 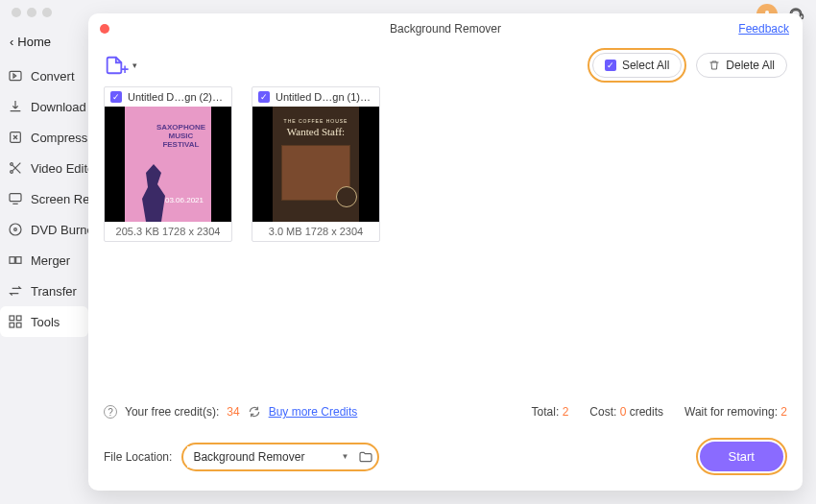 I want to click on sidebar-item-tools: Tools, so click(x=44, y=322).